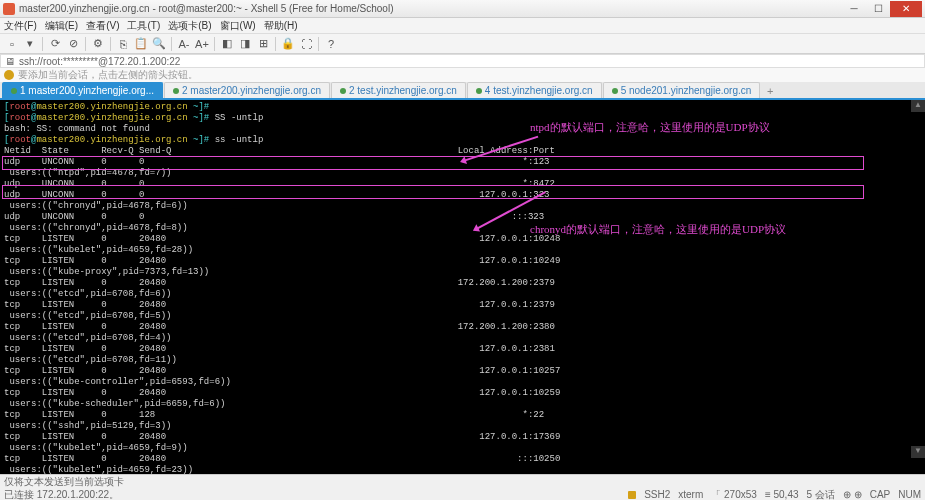 Image resolution: width=925 pixels, height=500 pixels. Describe the element at coordinates (462, 44) in the screenshot. I see `toolbar: ▫ ▾ ⟳ ⊘ ⚙ ⎘ 📋 🔍 A- A+ ◧ ◨ ⊞ 🔒 ⛶ ?` at that location.